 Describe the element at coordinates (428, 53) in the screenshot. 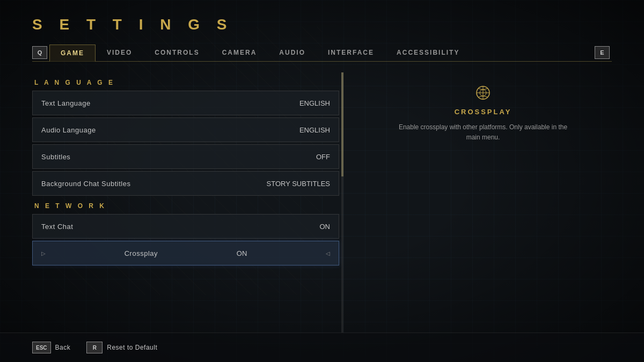

I see `tab-accessibility: ACCESSIBILITY` at that location.